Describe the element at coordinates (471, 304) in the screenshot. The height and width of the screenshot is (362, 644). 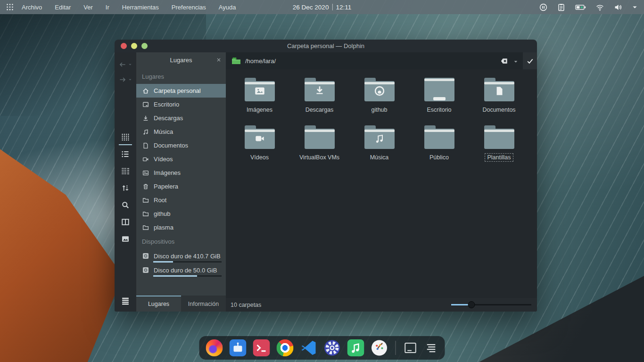
I see `zoom-slider-handle` at that location.